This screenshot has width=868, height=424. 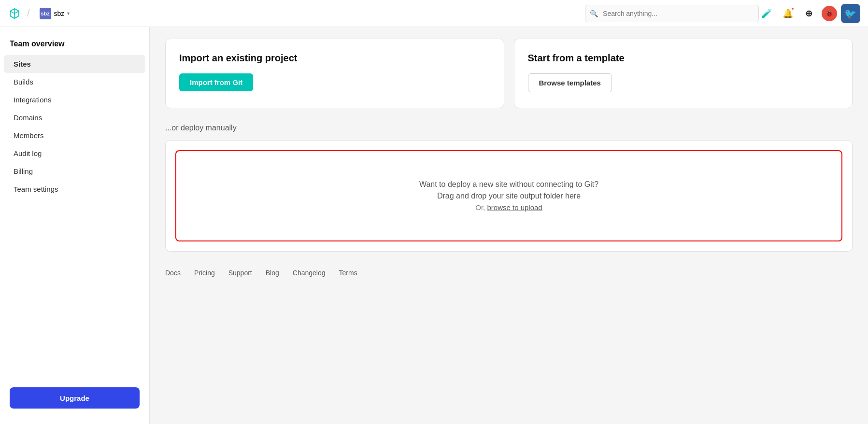 What do you see at coordinates (335, 58) in the screenshot?
I see `import-card-title: Import an existing project` at bounding box center [335, 58].